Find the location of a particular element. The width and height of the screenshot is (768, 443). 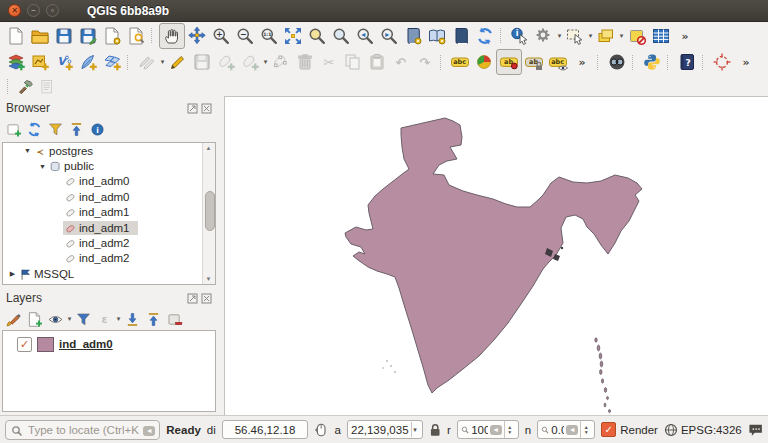

pin-labels-button: ab is located at coordinates (509, 62).